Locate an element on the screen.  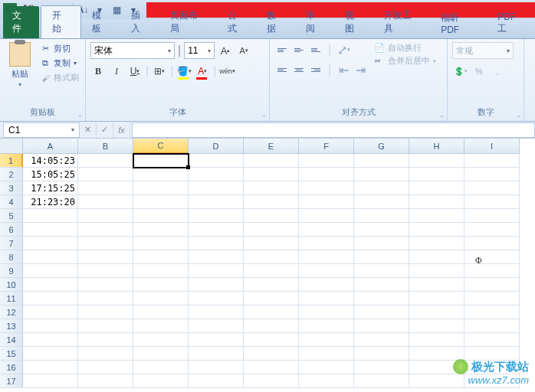
cell-D15 is located at coordinates (216, 354).